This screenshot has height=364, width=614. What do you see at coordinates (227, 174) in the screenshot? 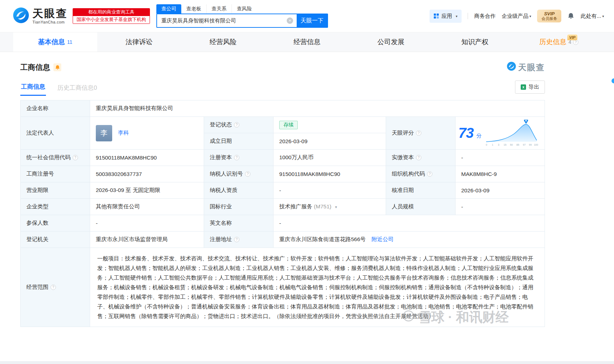
I see `field-label: 纳税人识别号` at bounding box center [227, 174].